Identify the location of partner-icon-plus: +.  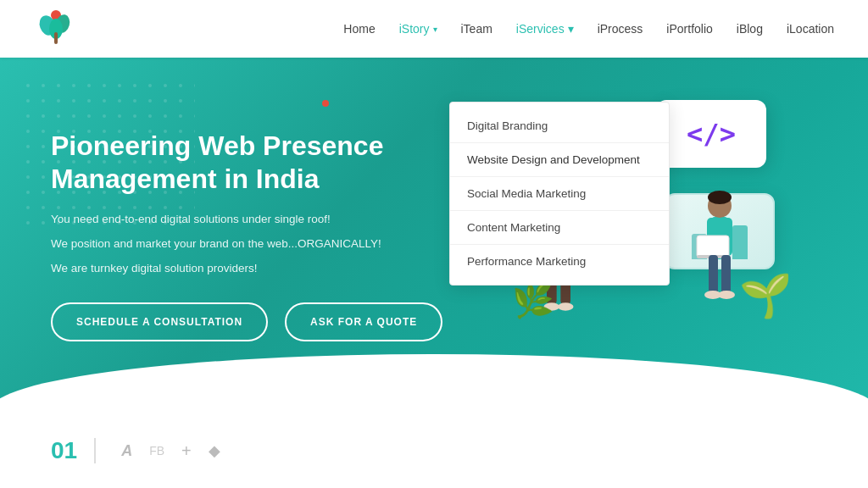
(186, 451).